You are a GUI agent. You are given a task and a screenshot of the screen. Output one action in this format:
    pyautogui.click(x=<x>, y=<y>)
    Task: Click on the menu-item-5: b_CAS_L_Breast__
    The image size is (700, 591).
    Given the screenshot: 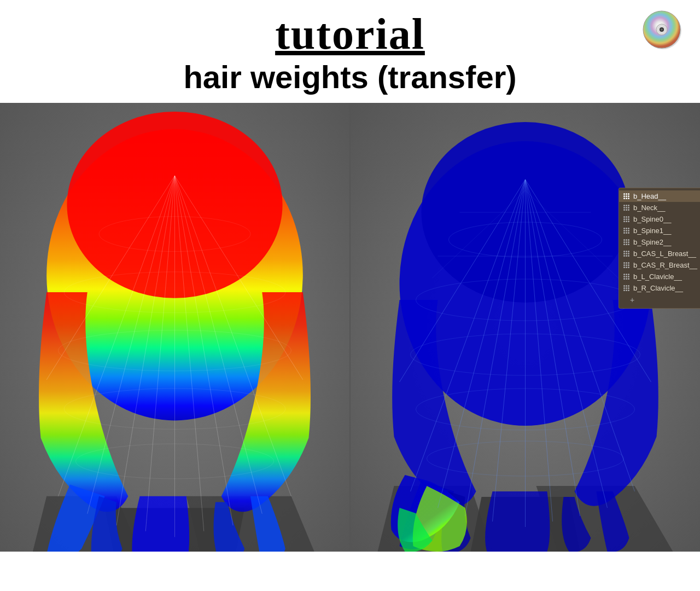 What is the action you would take?
    pyautogui.click(x=660, y=254)
    